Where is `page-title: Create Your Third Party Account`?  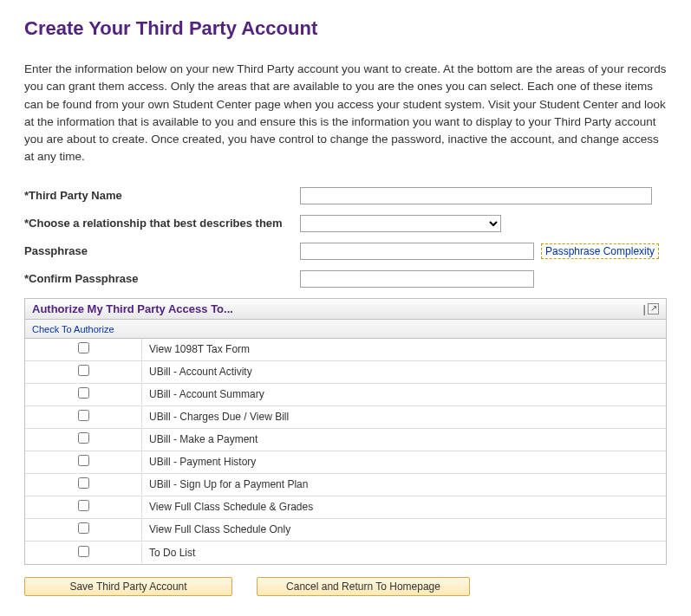 page-title: Create Your Third Party Account is located at coordinates (345, 29).